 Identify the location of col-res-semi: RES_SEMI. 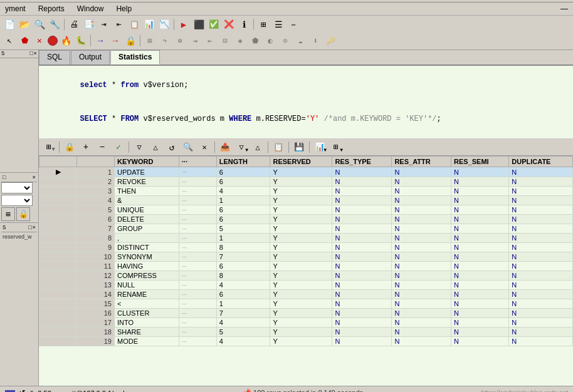
(480, 162).